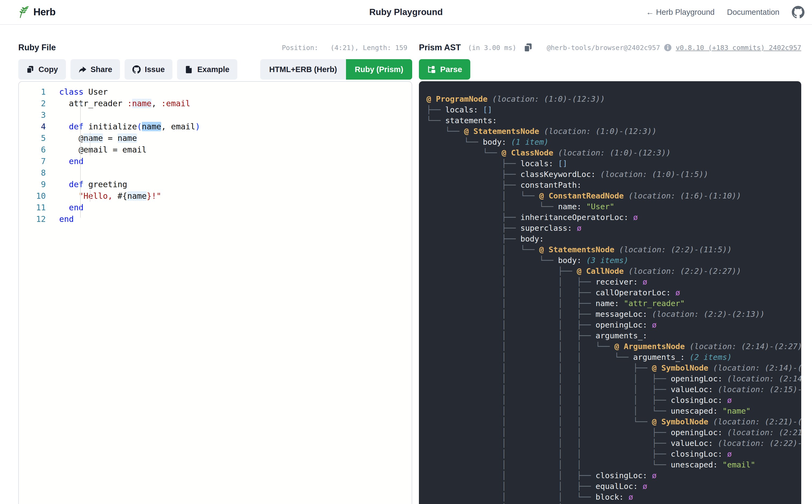 The width and height of the screenshot is (812, 504). What do you see at coordinates (139, 127) in the screenshot?
I see `token: (` at bounding box center [139, 127].